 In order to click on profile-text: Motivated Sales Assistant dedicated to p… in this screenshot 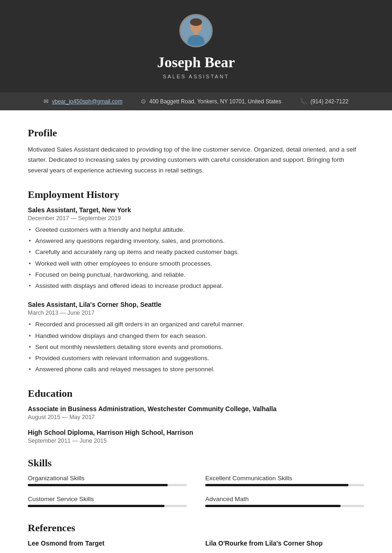, I will do `click(196, 160)`.